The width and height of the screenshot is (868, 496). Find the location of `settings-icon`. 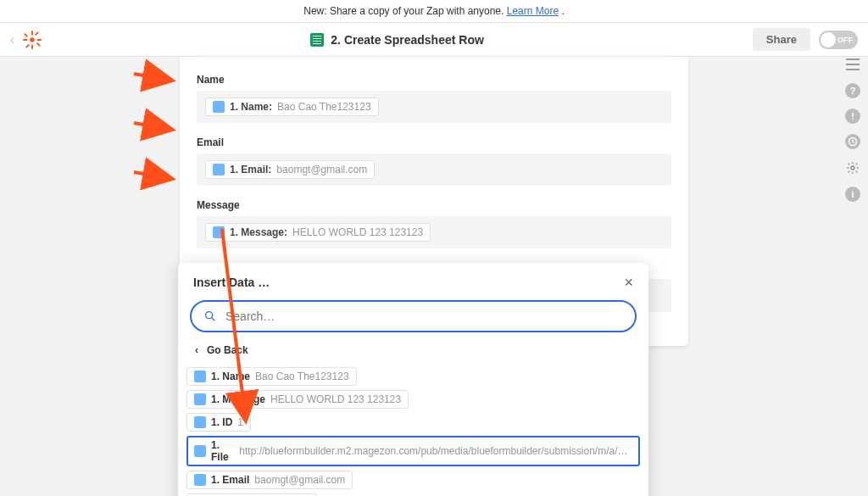

settings-icon is located at coordinates (853, 168).